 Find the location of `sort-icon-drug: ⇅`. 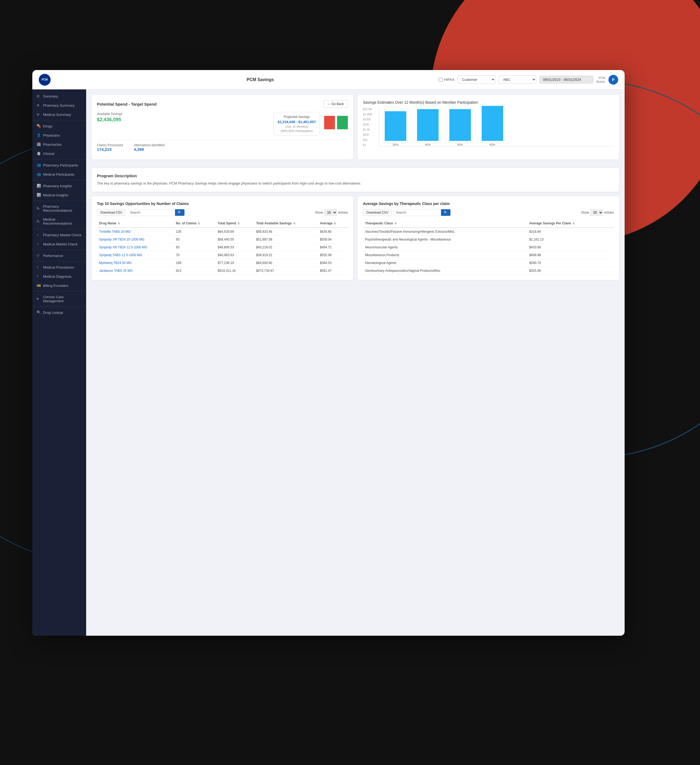

sort-icon-drug: ⇅ is located at coordinates (119, 224).